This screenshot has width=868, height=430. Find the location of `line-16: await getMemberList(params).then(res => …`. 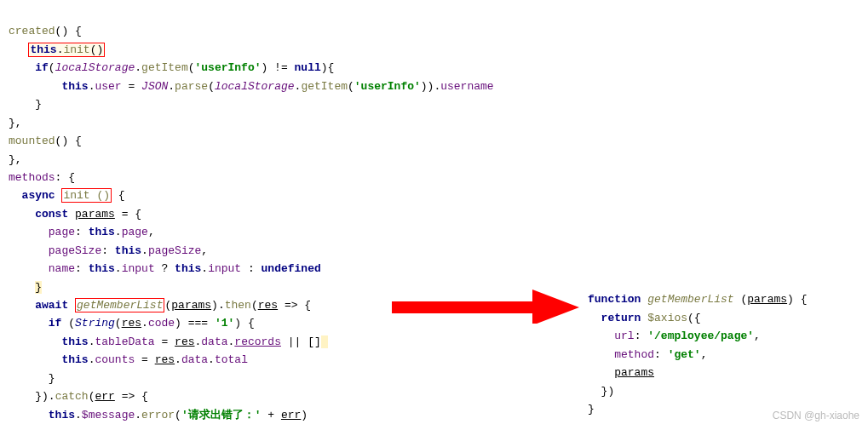

line-16: await getMemberList(params).then(res => … is located at coordinates (160, 305).